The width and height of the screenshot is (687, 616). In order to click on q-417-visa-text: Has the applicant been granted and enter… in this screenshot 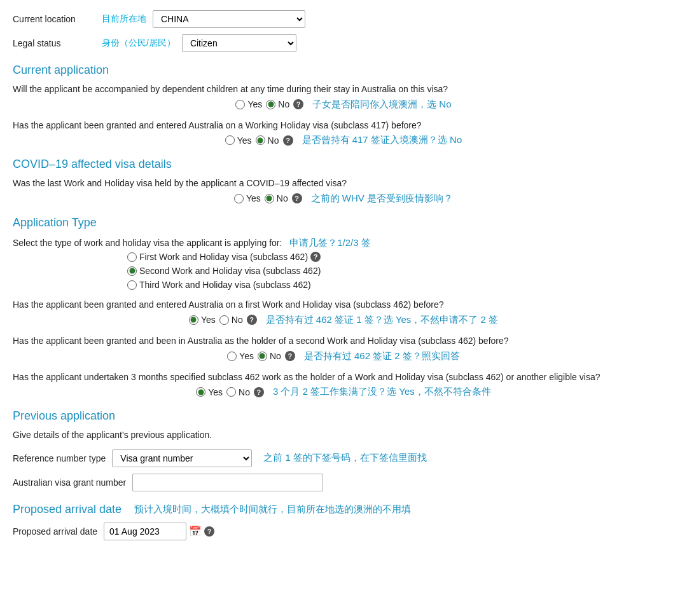, I will do `click(344, 126)`.